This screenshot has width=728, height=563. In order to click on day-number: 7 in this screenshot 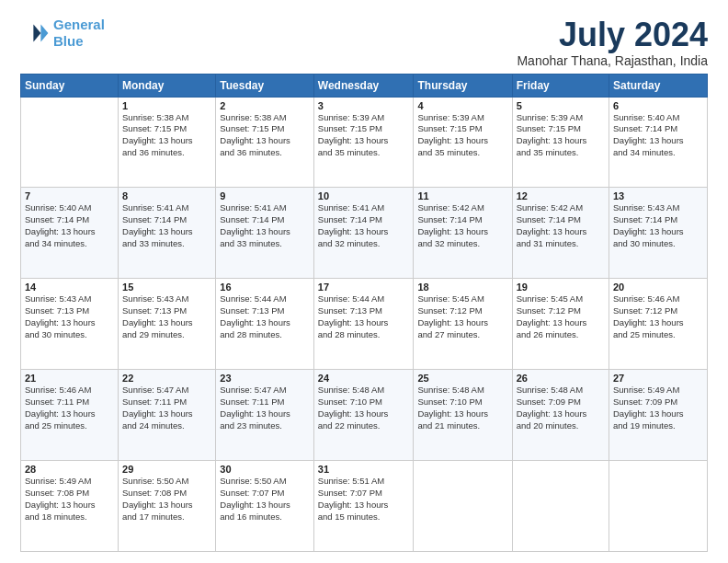, I will do `click(70, 196)`.